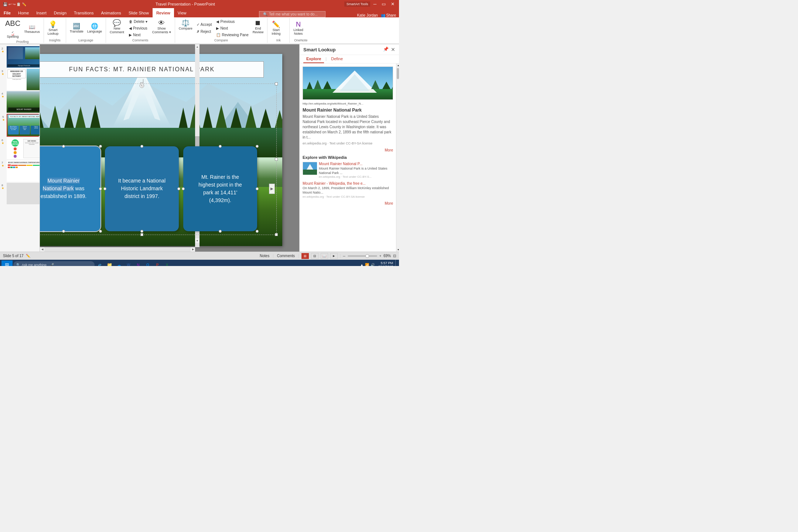  I want to click on slide-thumb-3: 3 ★ WEEKEND ORHOLIDAYGETAWAY Lorem ipsum…, so click(23, 79).